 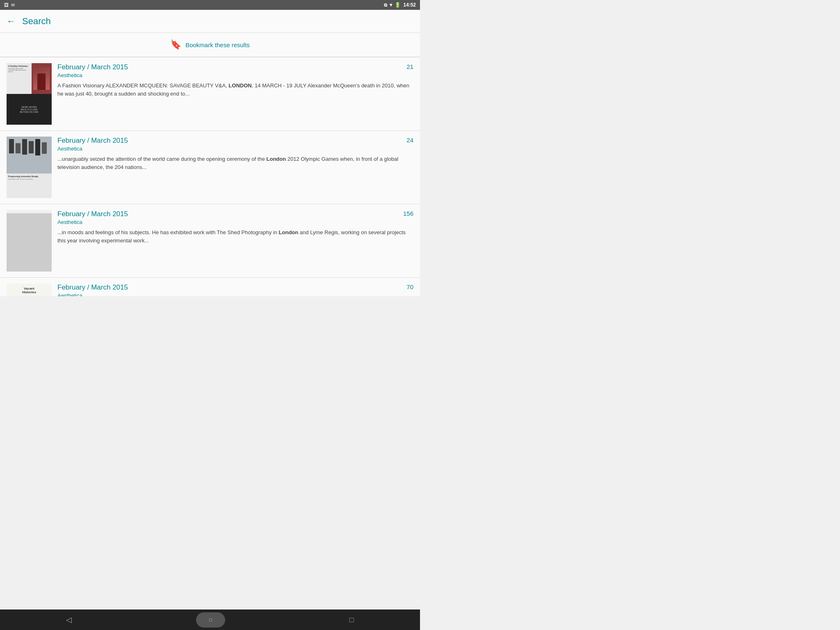 What do you see at coordinates (210, 94) in the screenshot?
I see `result-item: A Fashion Visionary Lorem ipsum dolor si…` at bounding box center [210, 94].